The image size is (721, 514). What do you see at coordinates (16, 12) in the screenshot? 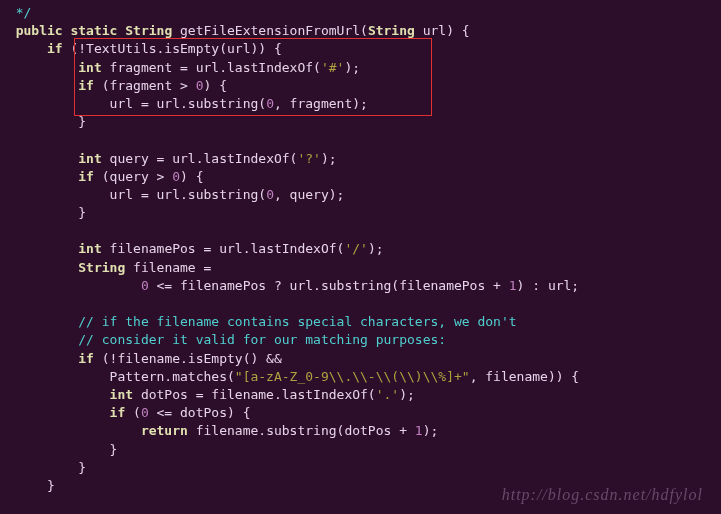
I see `code-line: */` at bounding box center [16, 12].